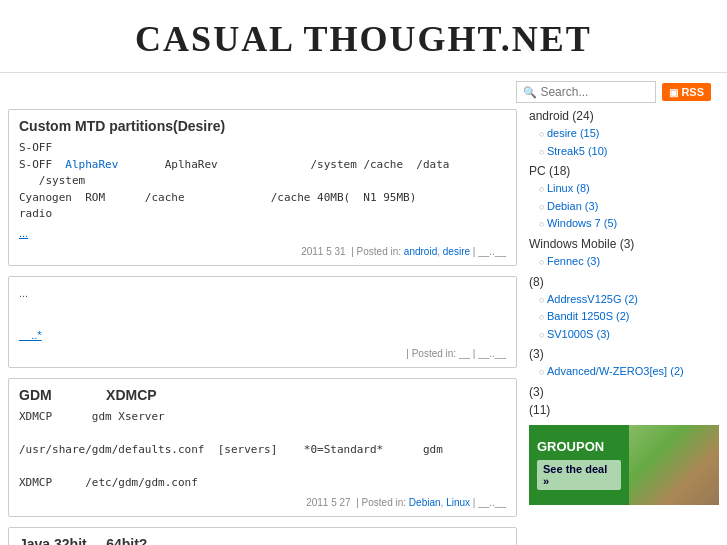  I want to click on sidebar-section-title-winmobile: Windows Mobile (3), so click(624, 244).